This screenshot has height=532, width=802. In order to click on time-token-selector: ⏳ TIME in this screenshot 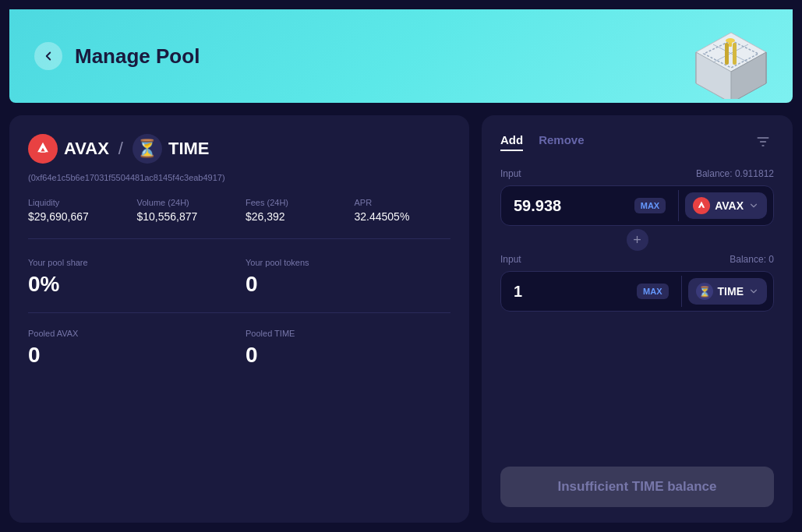, I will do `click(728, 291)`.